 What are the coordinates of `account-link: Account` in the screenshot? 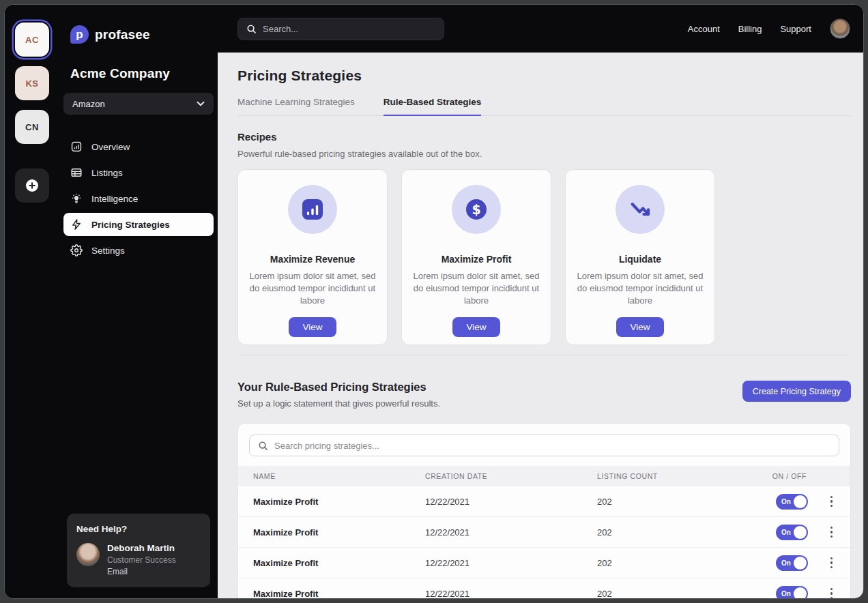 It's located at (704, 29).